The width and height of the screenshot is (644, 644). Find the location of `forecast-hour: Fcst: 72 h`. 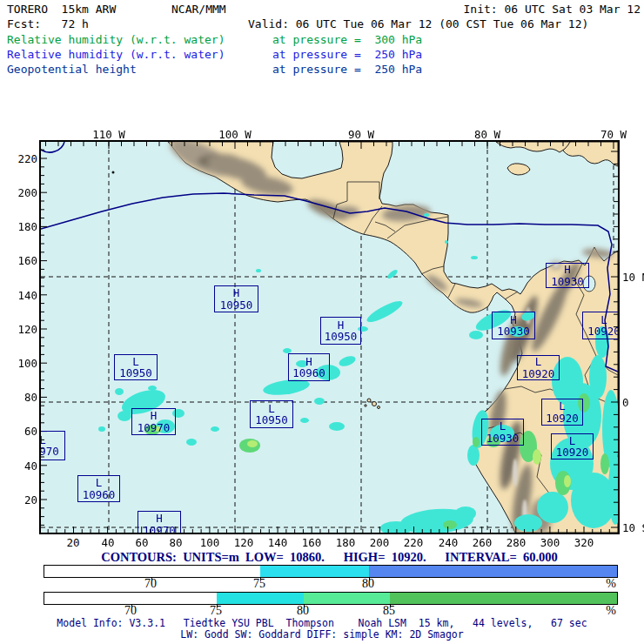

forecast-hour: Fcst: 72 h is located at coordinates (48, 24).